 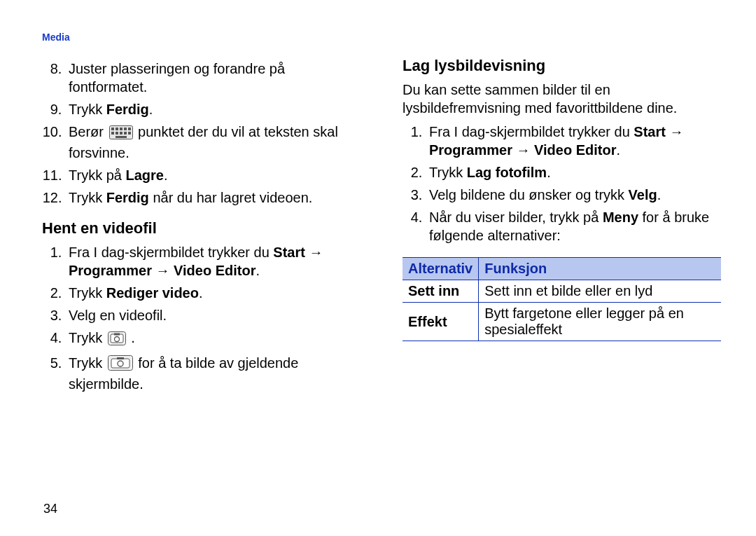 What do you see at coordinates (600, 322) in the screenshot?
I see `table-cell-value: Bytt fargetone eller legger på en spesia…` at bounding box center [600, 322].